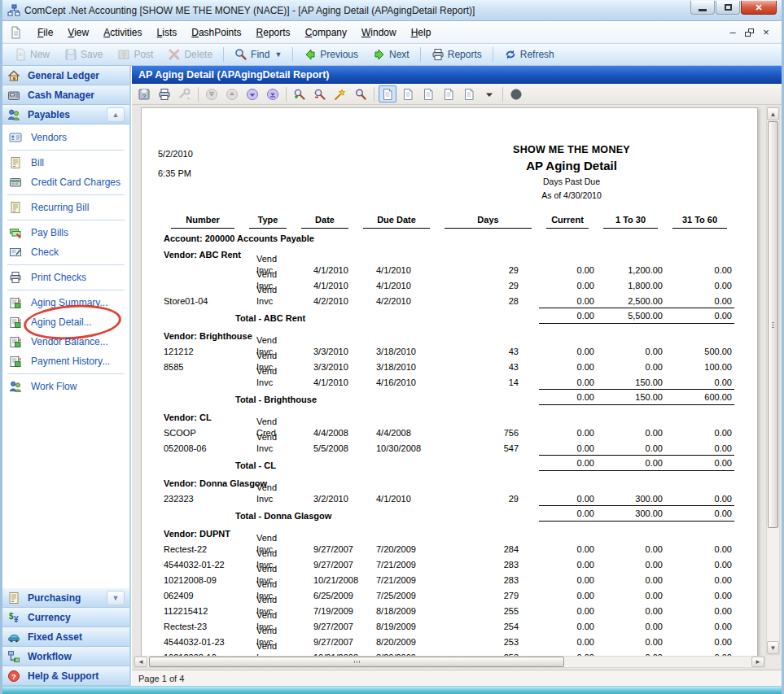  Describe the element at coordinates (66, 637) in the screenshot. I see `sidebar-group-fixed-asset: Fixed Asset` at that location.